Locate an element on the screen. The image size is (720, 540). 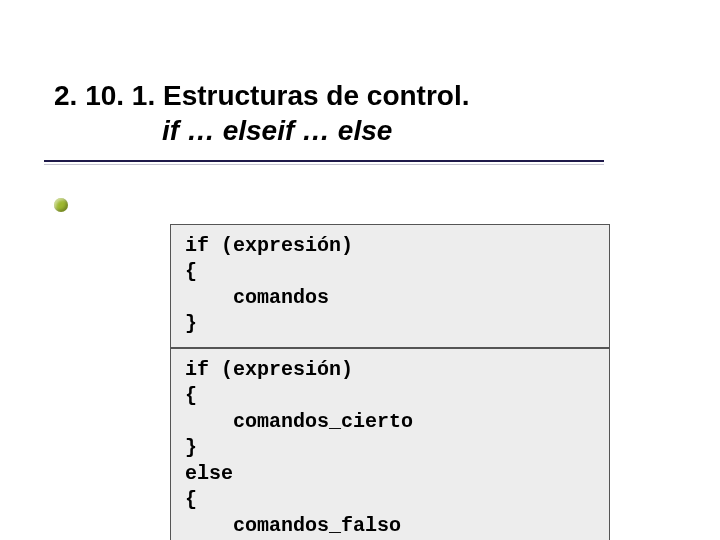
slide-title: 2. 10. 1. Estructuras de control. if … e… is located at coordinates (334, 113).